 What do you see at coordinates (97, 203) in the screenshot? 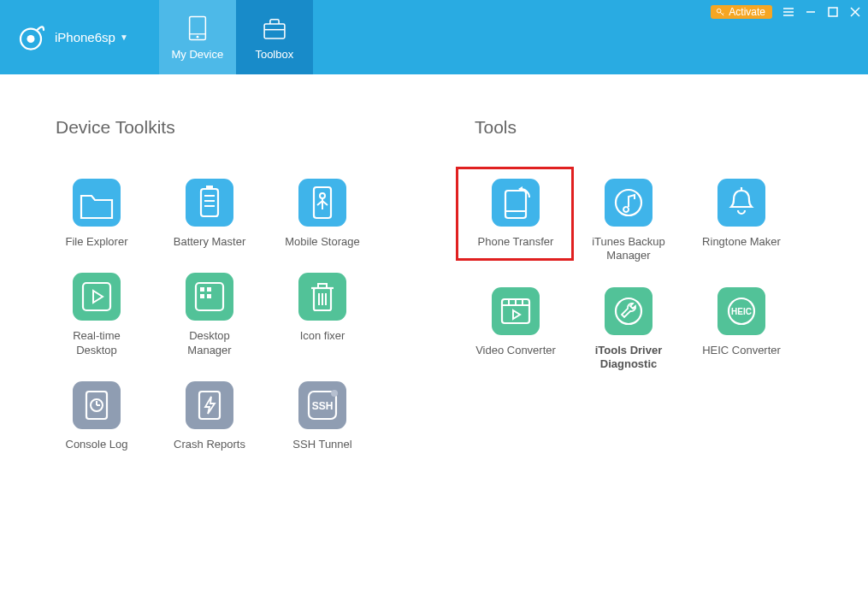
I see `folder-icon` at bounding box center [97, 203].